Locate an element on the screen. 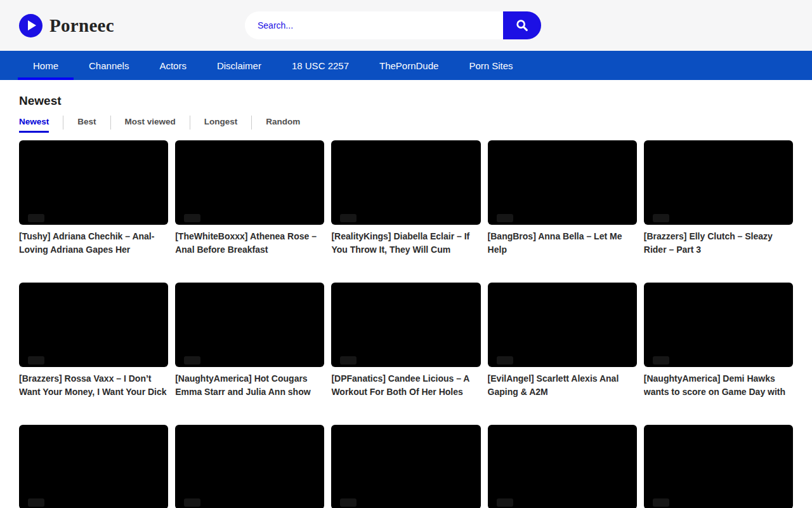 The height and width of the screenshot is (508, 812). tab-most-viewed: Most viewed is located at coordinates (150, 124).